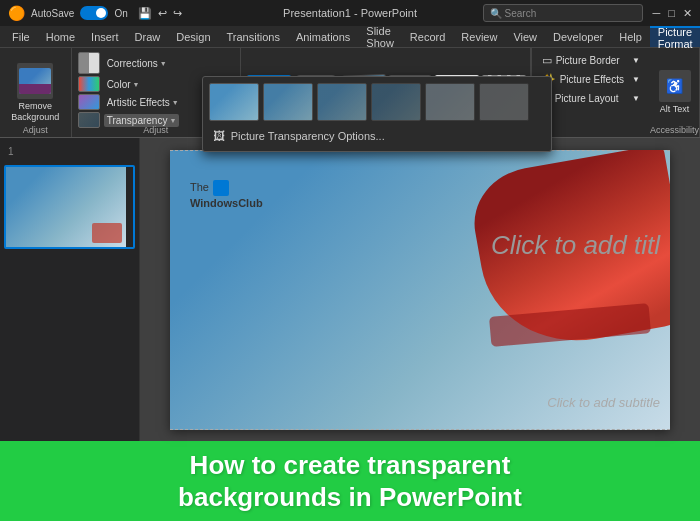 The height and width of the screenshot is (521, 700). Describe the element at coordinates (162, 14) in the screenshot. I see `undo-icon: ↩` at that location.